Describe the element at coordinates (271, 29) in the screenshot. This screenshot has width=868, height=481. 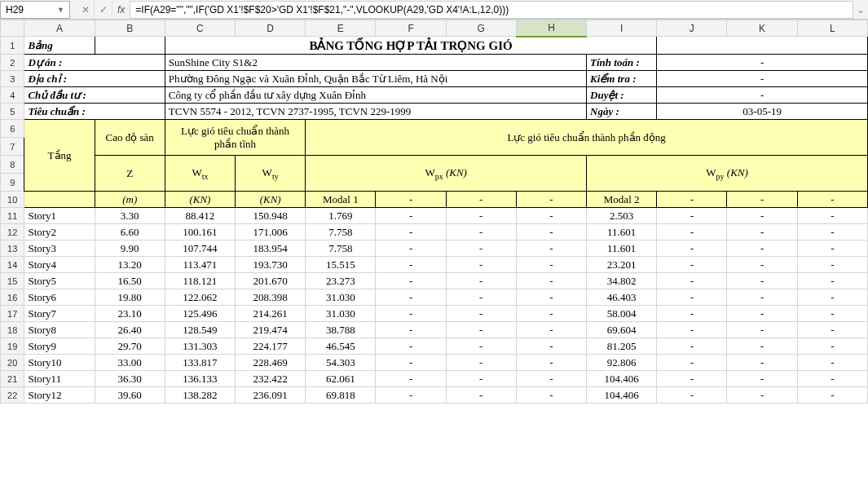
I see `col-header-D: D` at that location.